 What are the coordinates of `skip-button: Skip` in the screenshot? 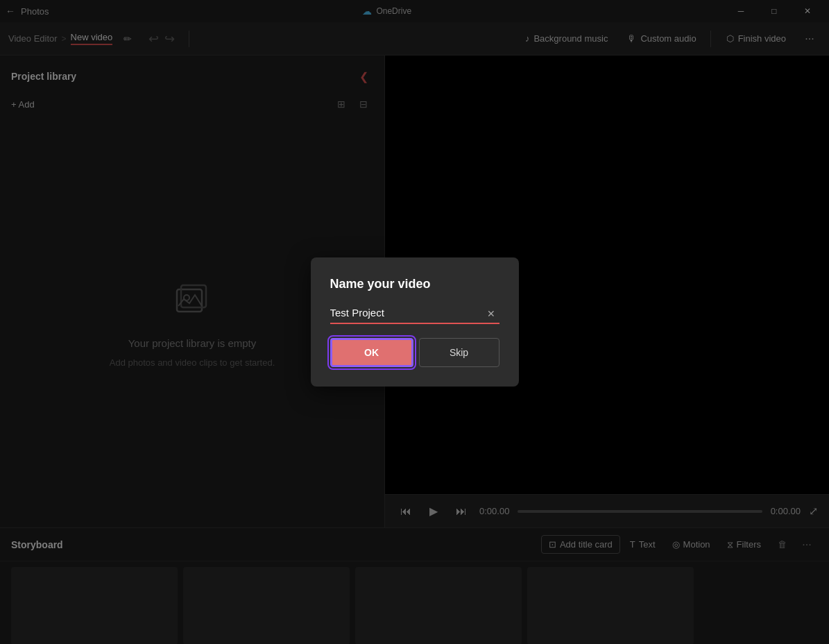 It's located at (459, 353).